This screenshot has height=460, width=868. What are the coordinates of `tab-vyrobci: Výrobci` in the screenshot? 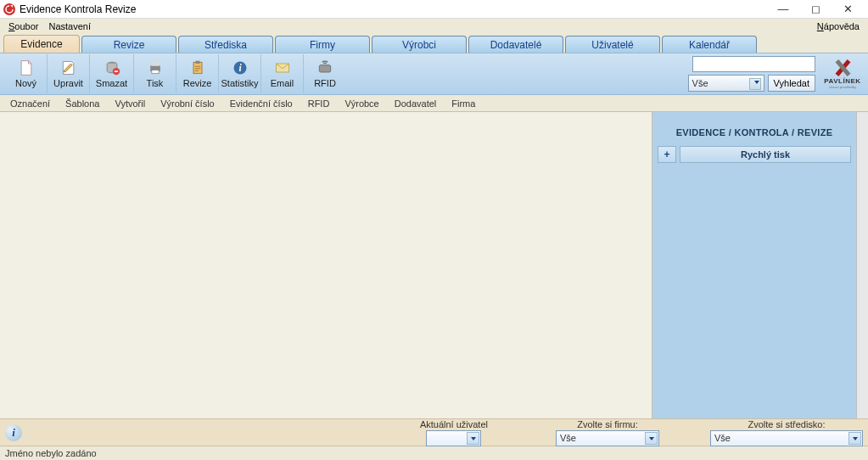 It's located at (419, 44).